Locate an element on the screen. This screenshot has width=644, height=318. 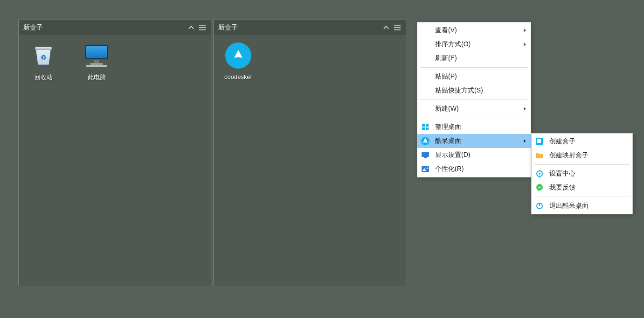
box-icon is located at coordinates (540, 141).